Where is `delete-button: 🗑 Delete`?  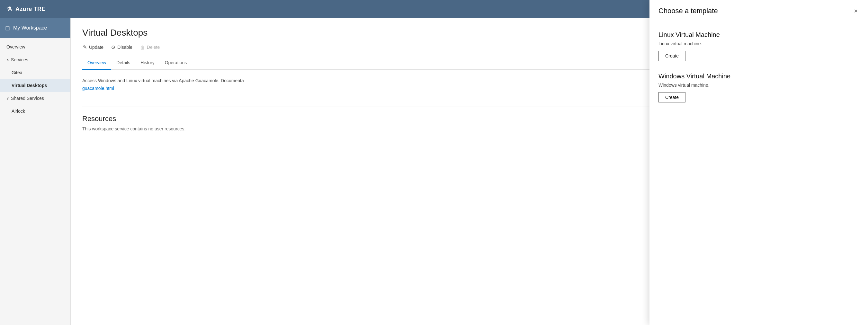 delete-button: 🗑 Delete is located at coordinates (150, 47).